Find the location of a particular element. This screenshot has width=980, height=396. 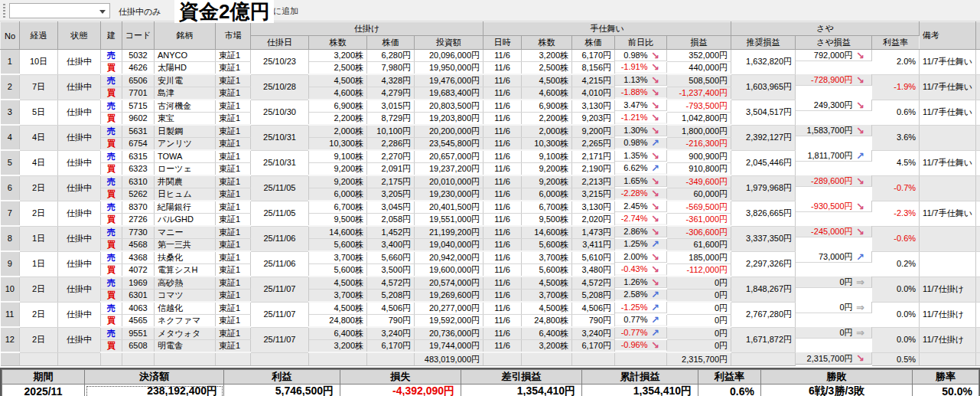

table-row: 62日仕掛中売6310井関農東証125/11/059,200株2,175円20,… is located at coordinates (490, 182).